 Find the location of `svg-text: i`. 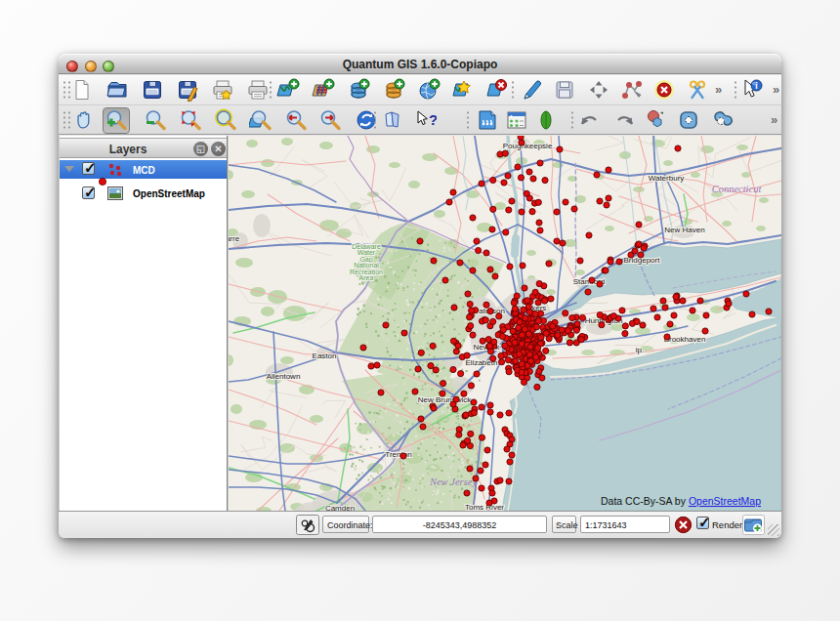

svg-text: i is located at coordinates (756, 86).